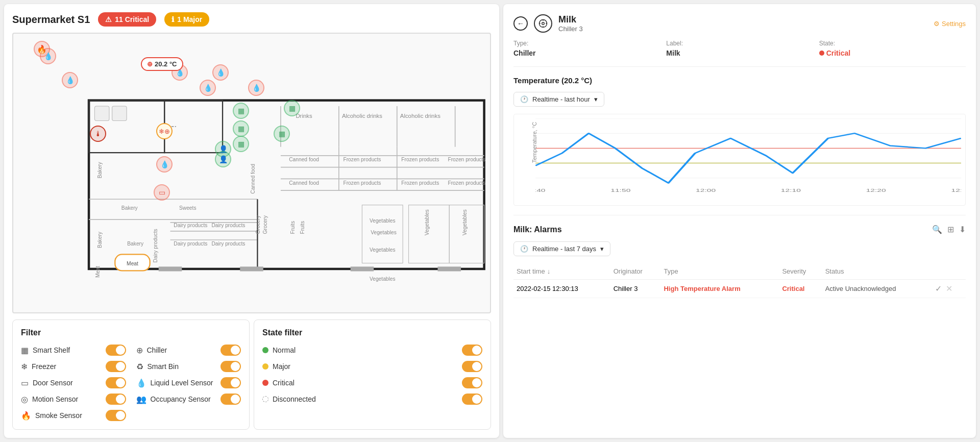 The image size is (980, 442). What do you see at coordinates (74, 366) in the screenshot?
I see `filter-item-freezer: ❄ Freezer` at bounding box center [74, 366].